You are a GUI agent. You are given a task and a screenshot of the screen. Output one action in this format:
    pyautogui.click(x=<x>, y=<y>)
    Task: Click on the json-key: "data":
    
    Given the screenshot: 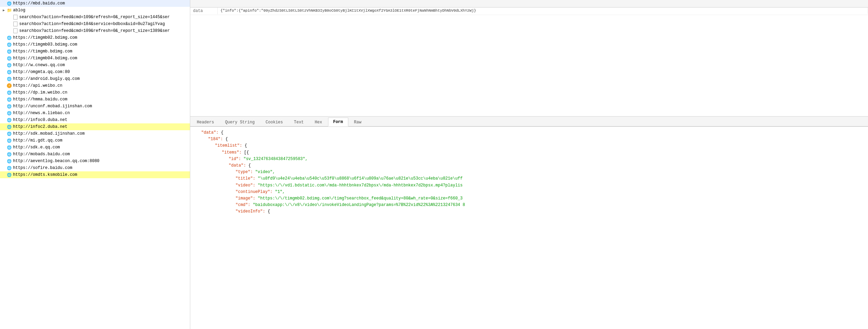 What is the action you would take?
    pyautogui.click(x=239, y=166)
    